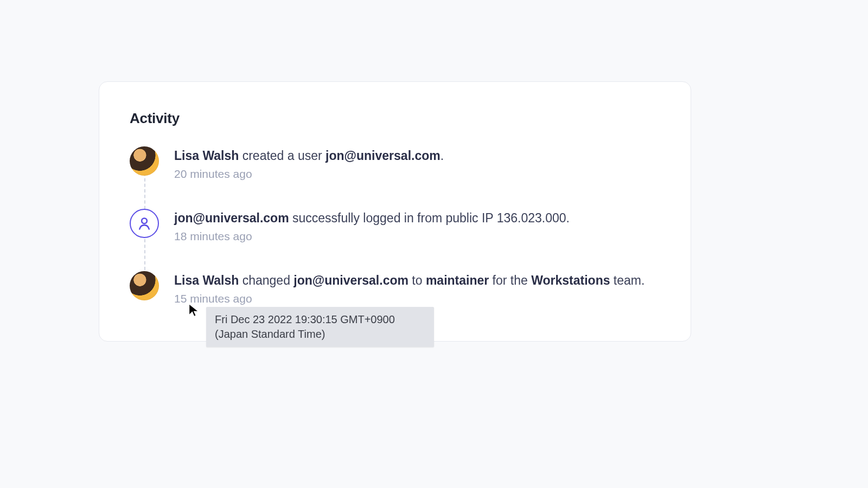 The image size is (868, 488). Describe the element at coordinates (510, 280) in the screenshot. I see `msg-text: for the` at that location.